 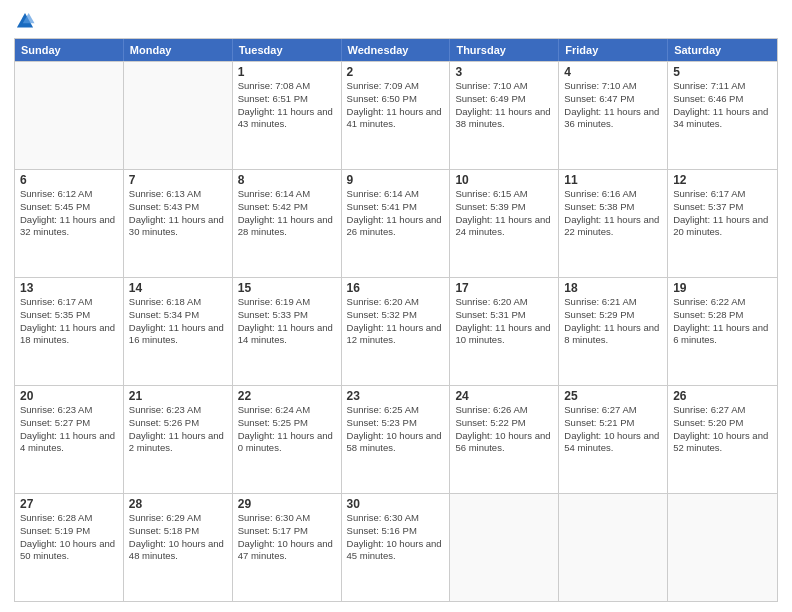 What do you see at coordinates (69, 396) in the screenshot?
I see `day-number: 20` at bounding box center [69, 396].